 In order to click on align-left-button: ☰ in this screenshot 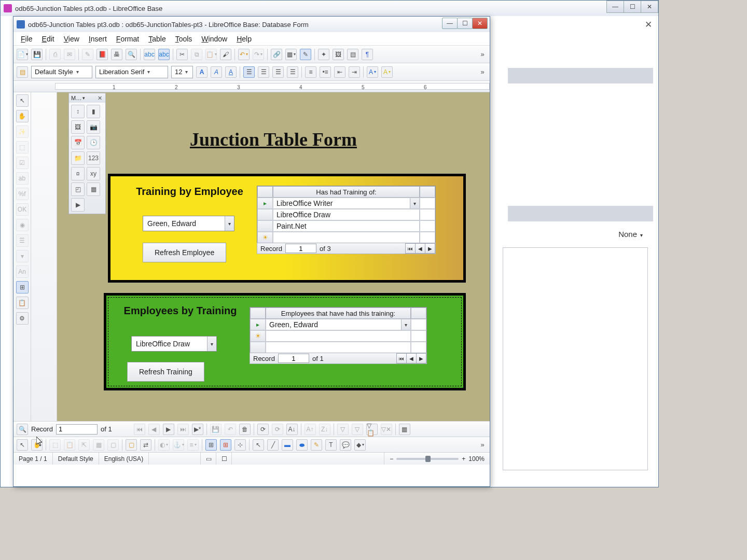, I will do `click(249, 72)`.